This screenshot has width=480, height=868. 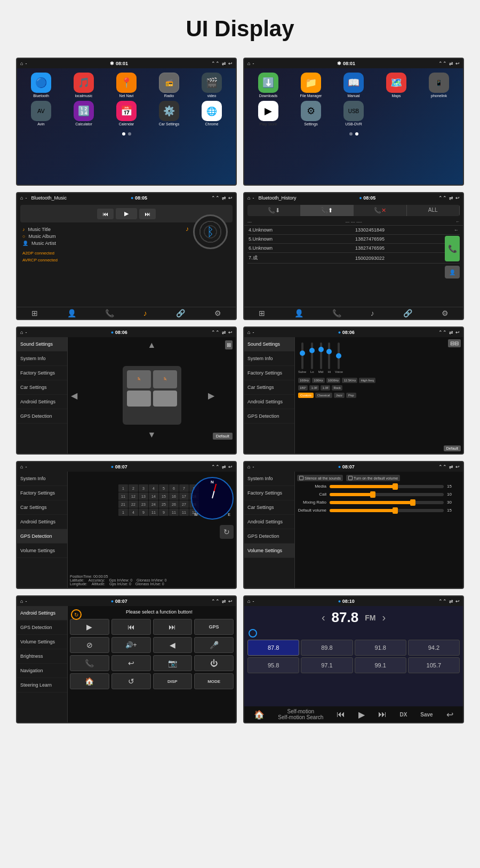 What do you see at coordinates (367, 380) in the screenshot?
I see `eq-freq-high: High freq` at bounding box center [367, 380].